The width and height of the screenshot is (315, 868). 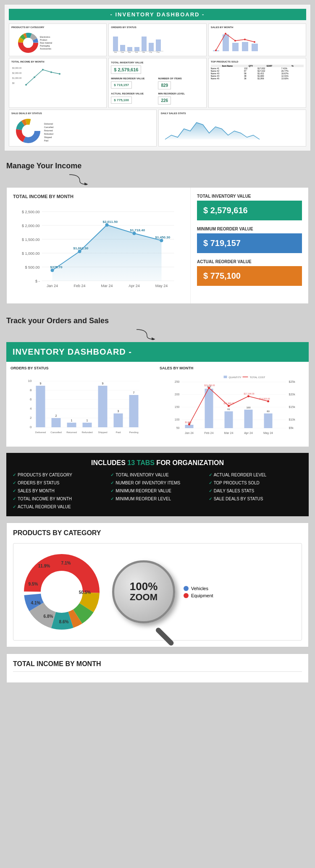 I want to click on svg-text: 50.5%, so click(x=85, y=593).